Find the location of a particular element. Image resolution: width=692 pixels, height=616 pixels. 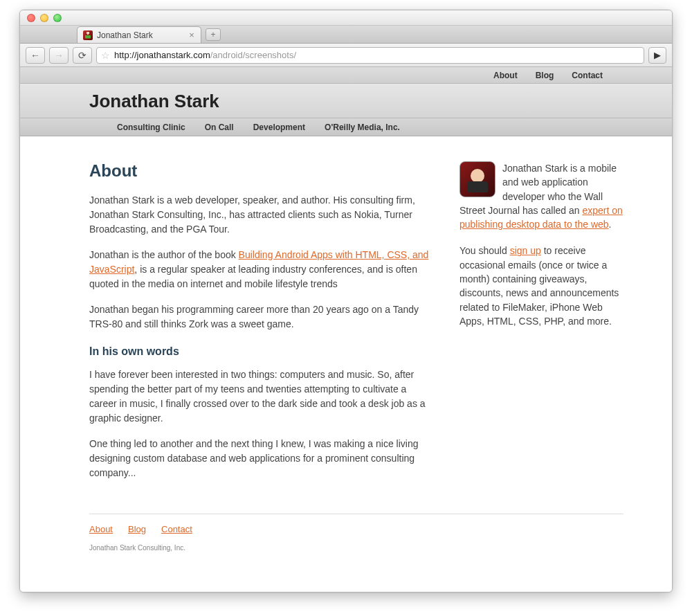

sidebar-bio: Jonathan Stark is a mobile and web appli… is located at coordinates (541, 197).